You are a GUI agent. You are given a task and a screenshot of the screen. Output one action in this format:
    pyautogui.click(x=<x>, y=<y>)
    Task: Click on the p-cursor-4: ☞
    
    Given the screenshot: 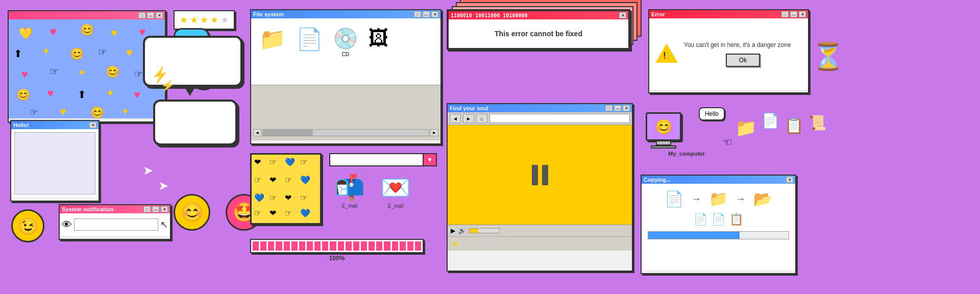 What is the action you would take?
    pyautogui.click(x=288, y=180)
    